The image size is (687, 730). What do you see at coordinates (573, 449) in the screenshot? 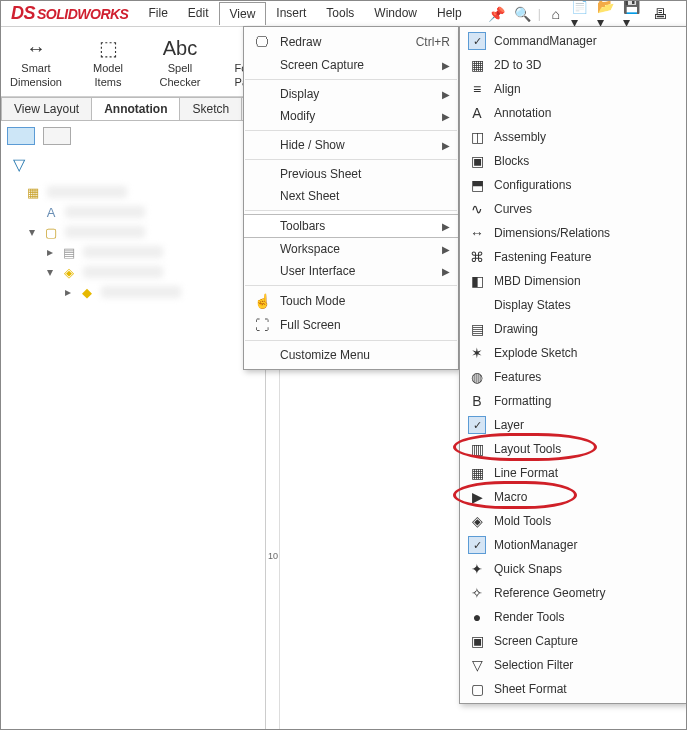
I see `toolbar-item-layout-tools: ▥Layout Tools` at bounding box center [573, 449].